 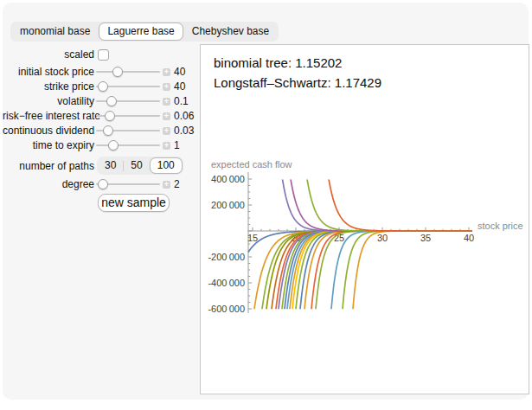 I want to click on initial-stock-price-value: 40, so click(x=180, y=72).